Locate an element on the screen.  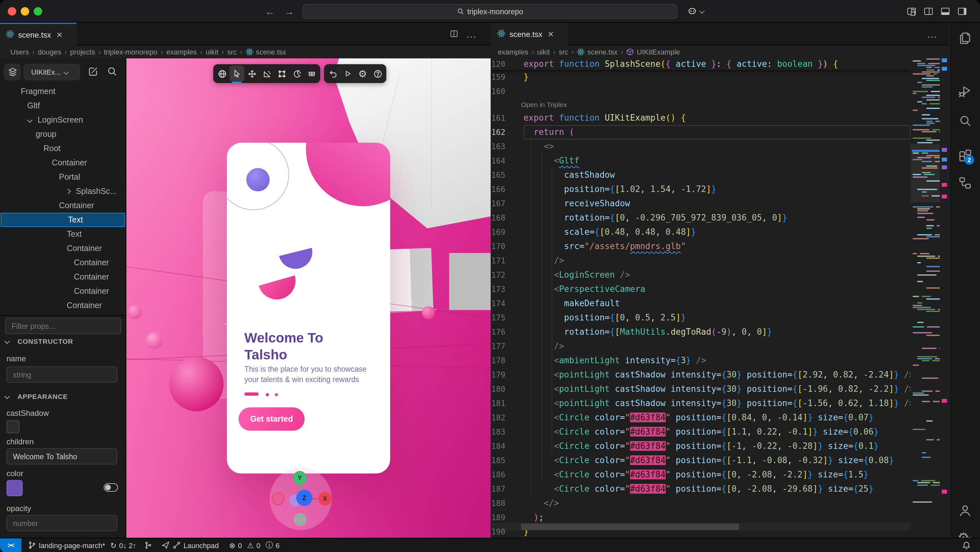
sticky-scroll-line: 120export function SplashScene({ active … is located at coordinates (701, 64).